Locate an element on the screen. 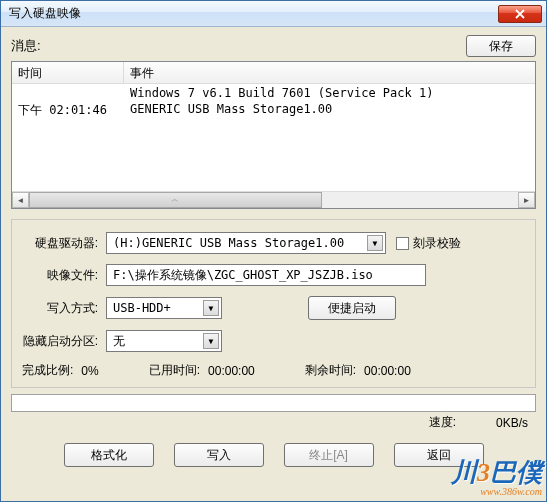 This screenshot has height=502, width=547. hide-value: 无 is located at coordinates (158, 342).